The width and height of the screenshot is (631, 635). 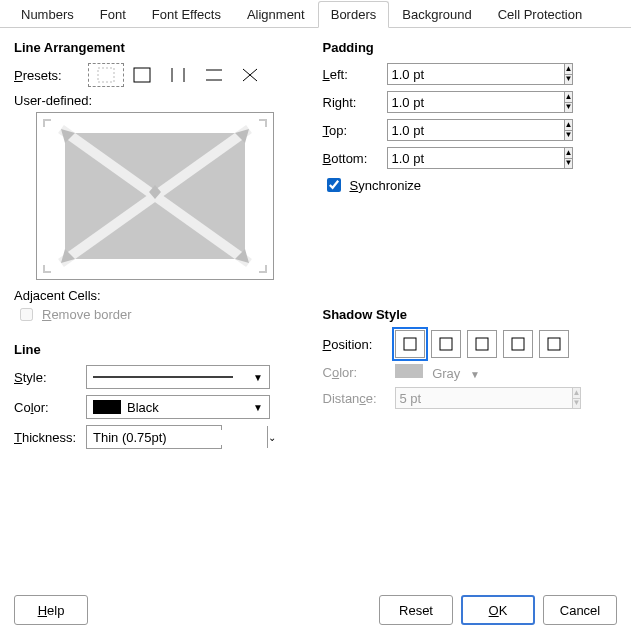 What do you see at coordinates (446, 344) in the screenshot?
I see `shadow-bl` at bounding box center [446, 344].